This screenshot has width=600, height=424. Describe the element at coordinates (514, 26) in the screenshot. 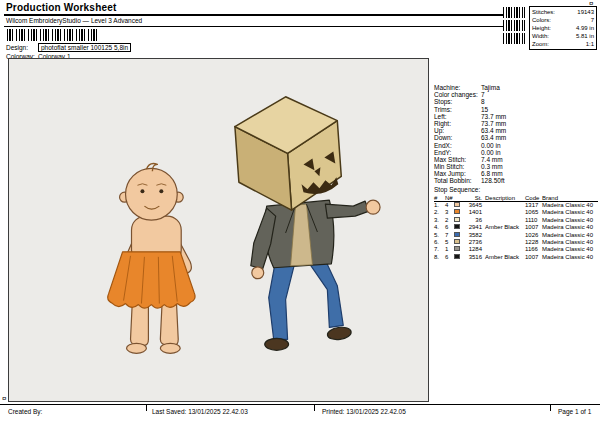

I see `mini-barcodes` at that location.